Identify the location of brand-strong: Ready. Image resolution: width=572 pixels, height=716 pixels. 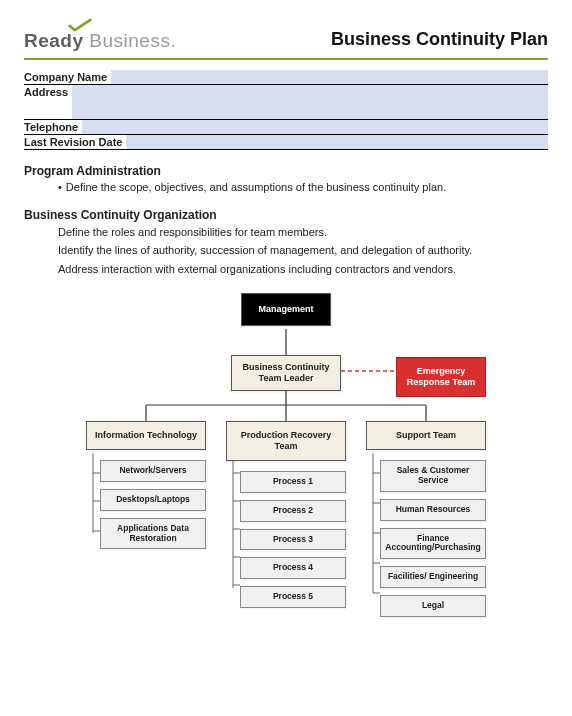
(54, 40).